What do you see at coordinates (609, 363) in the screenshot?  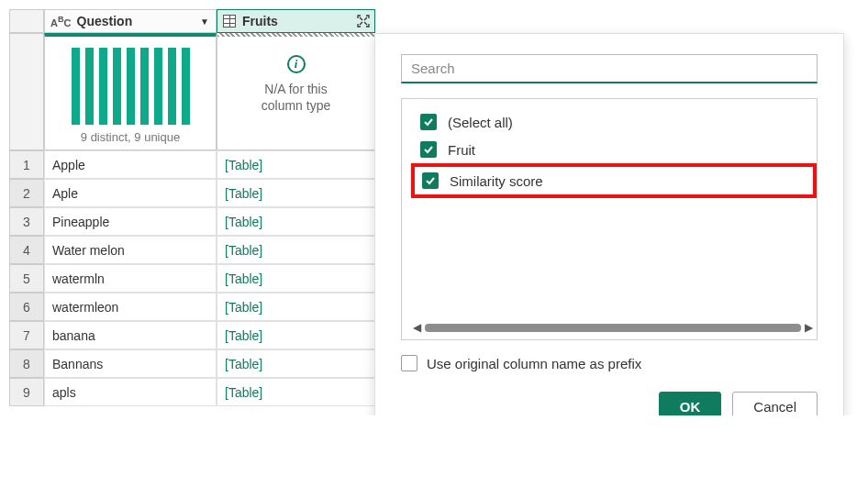 I see `prefix-checkbox-row: Use original column name as prefix` at bounding box center [609, 363].